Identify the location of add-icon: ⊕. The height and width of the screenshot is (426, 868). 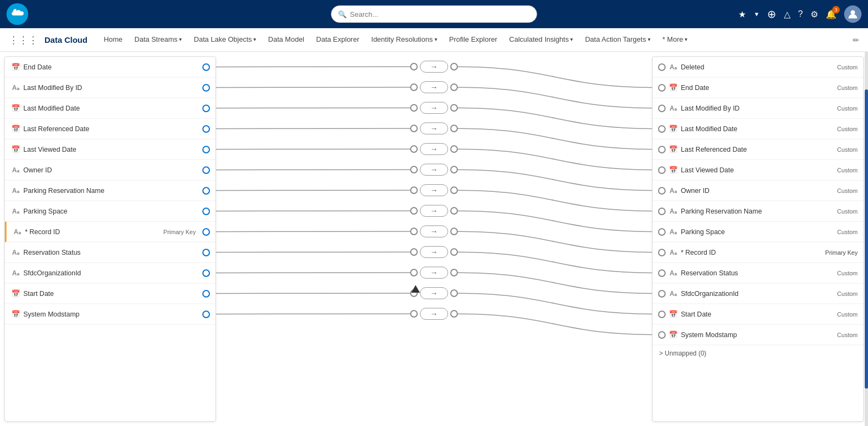
(771, 14).